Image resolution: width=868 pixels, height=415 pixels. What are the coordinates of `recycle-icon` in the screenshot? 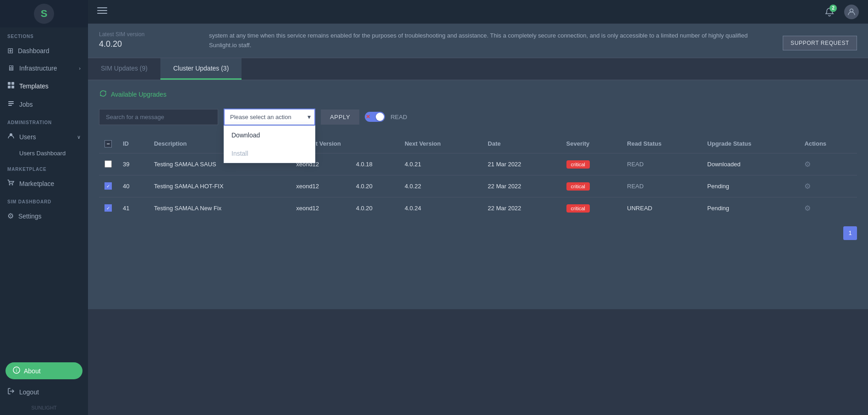 It's located at (103, 94).